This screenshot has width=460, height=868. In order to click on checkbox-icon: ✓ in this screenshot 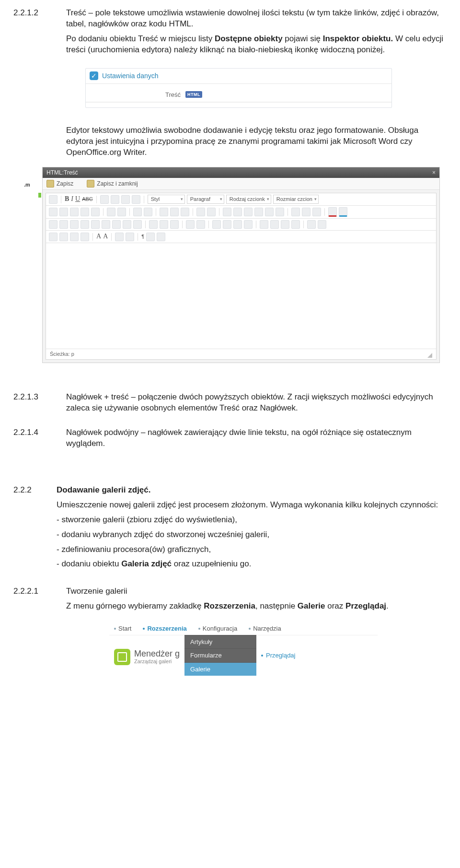, I will do `click(94, 76)`.